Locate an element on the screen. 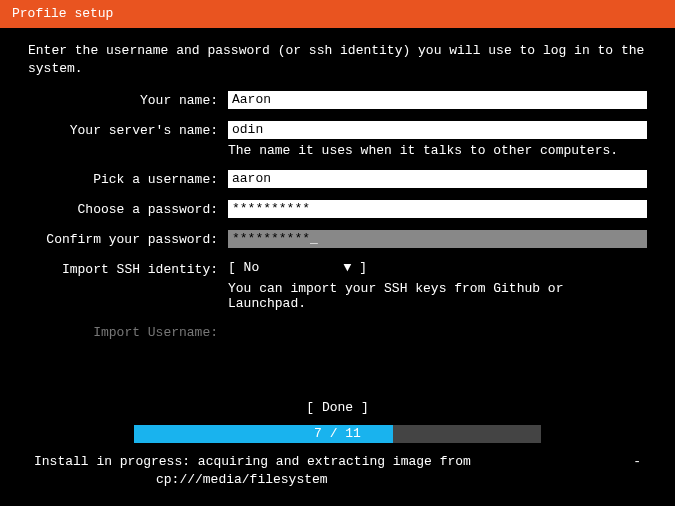 This screenshot has width=675, height=506. server-name-input: odin is located at coordinates (438, 130).